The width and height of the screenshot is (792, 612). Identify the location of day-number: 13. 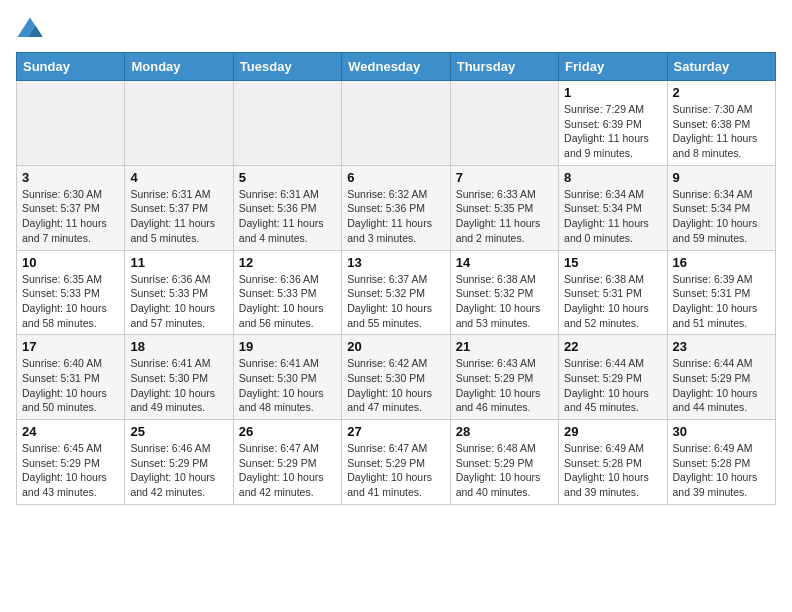
(396, 262).